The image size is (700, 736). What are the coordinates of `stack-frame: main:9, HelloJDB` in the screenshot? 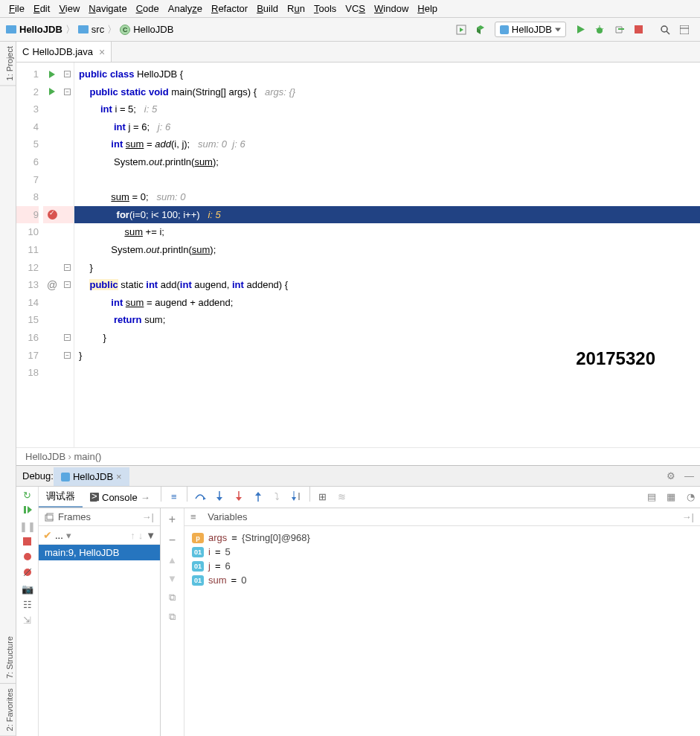 It's located at (100, 552).